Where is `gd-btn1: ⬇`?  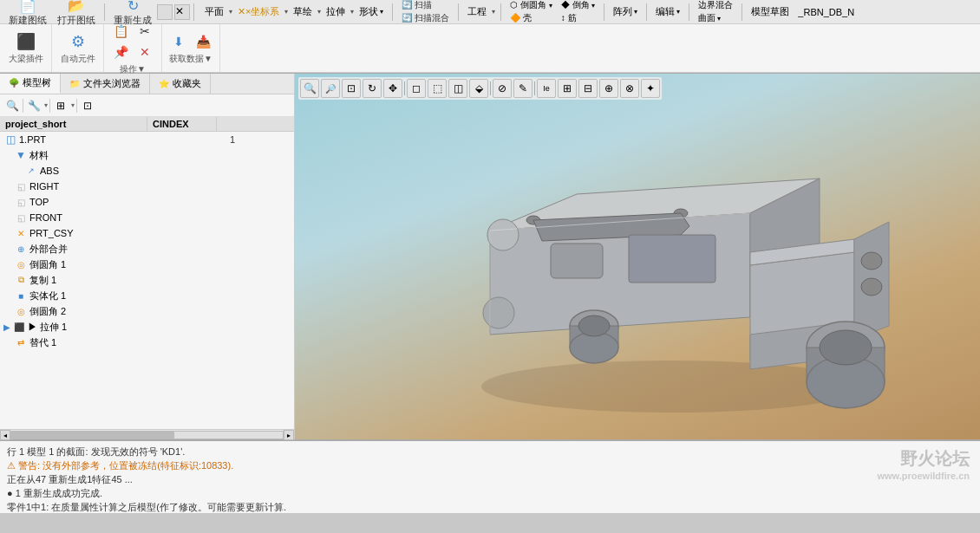 gd-btn1: ⬇ is located at coordinates (179, 42).